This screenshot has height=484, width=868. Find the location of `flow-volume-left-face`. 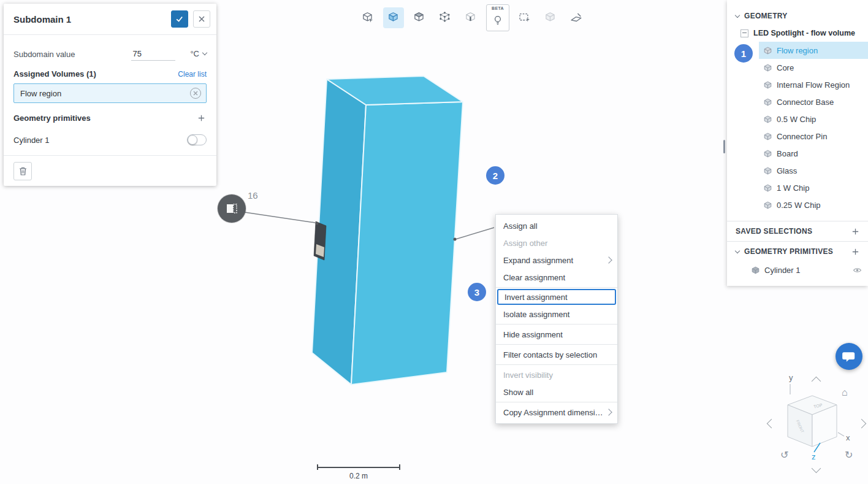

flow-volume-left-face is located at coordinates (339, 232).